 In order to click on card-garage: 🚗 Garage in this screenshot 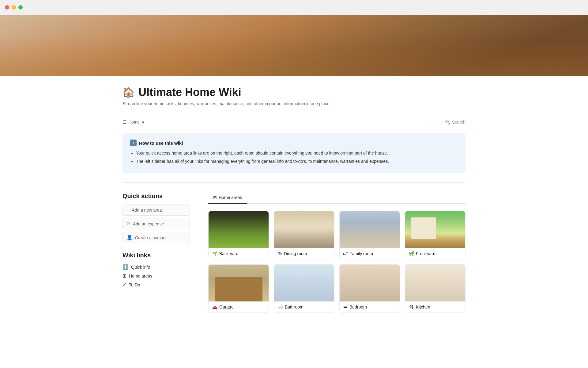, I will do `click(239, 289)`.